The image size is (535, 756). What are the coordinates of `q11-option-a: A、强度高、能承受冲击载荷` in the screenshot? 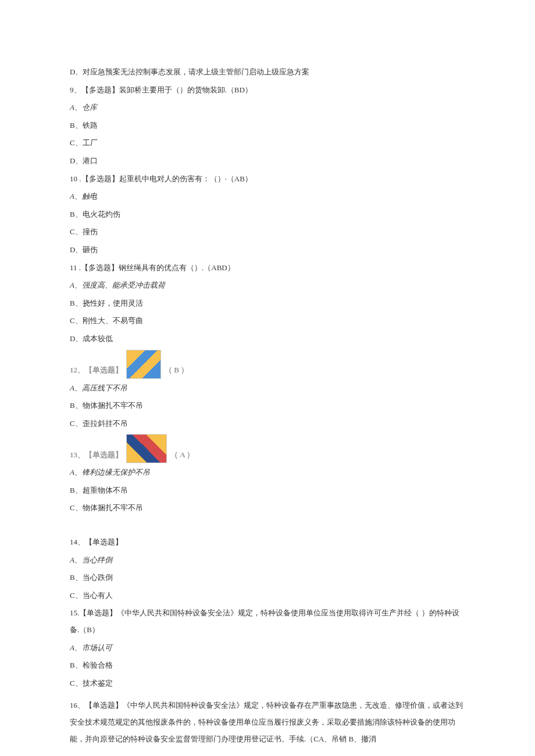 It's located at (268, 286).